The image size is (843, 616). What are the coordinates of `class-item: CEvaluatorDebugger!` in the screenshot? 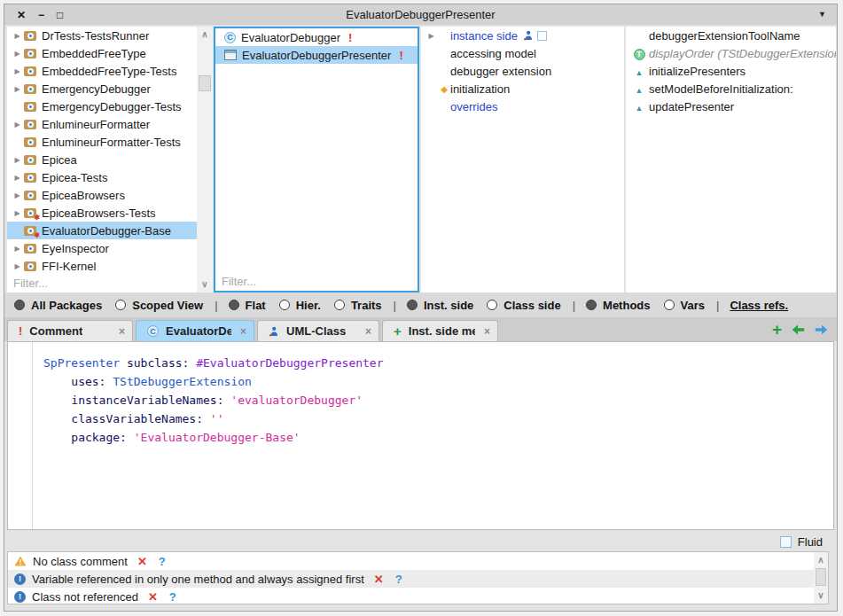 It's located at (316, 37).